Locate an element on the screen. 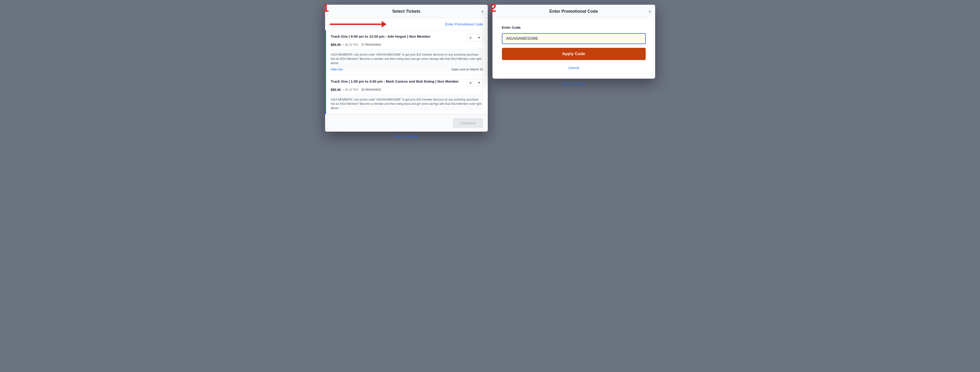 This screenshot has height=372, width=980. modal2-below: Add to Calendar is located at coordinates (574, 84).